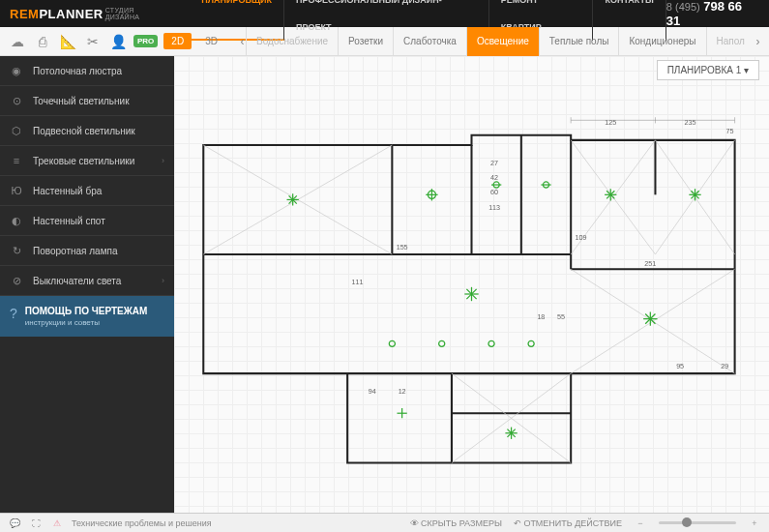 The width and height of the screenshot is (769, 532). I want to click on chat-icon: 💬, so click(15, 523).